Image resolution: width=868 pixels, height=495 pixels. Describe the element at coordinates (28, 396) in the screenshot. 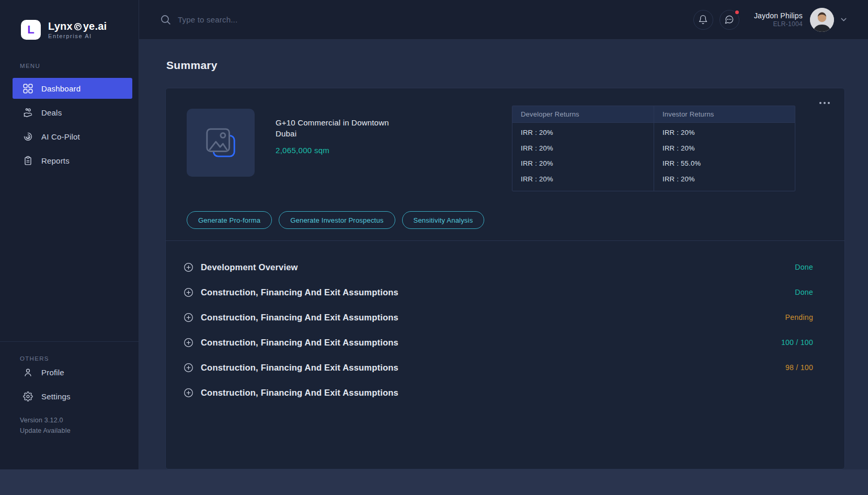

I see `gear-icon` at that location.